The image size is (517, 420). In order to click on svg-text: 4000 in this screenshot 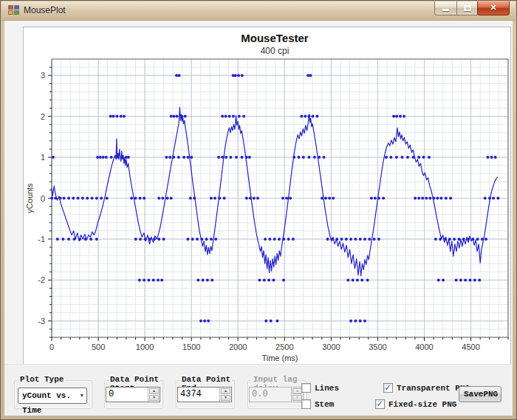, I will do `click(424, 347)`.